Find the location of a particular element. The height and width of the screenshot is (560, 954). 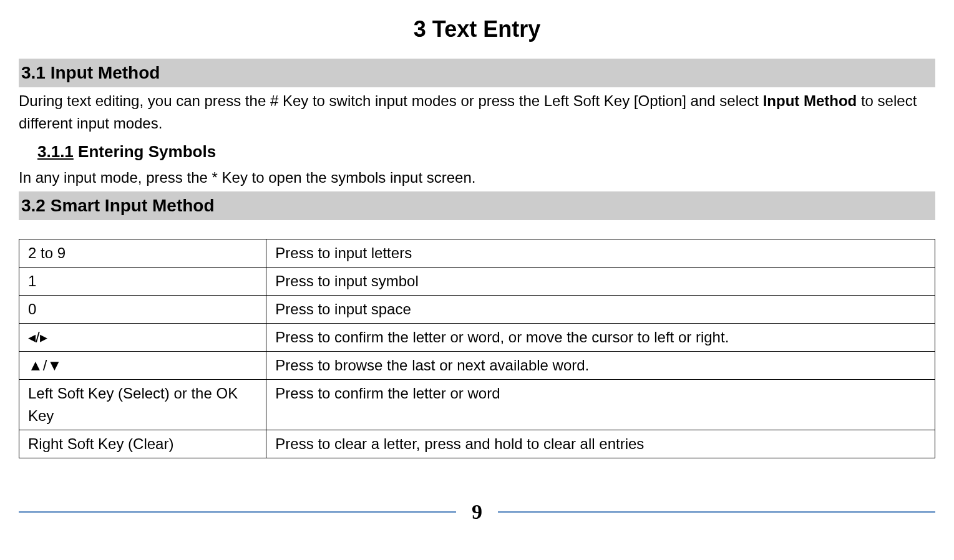

table-row: Left Soft Key (Select) or the OK Key Pre… is located at coordinates (477, 405).